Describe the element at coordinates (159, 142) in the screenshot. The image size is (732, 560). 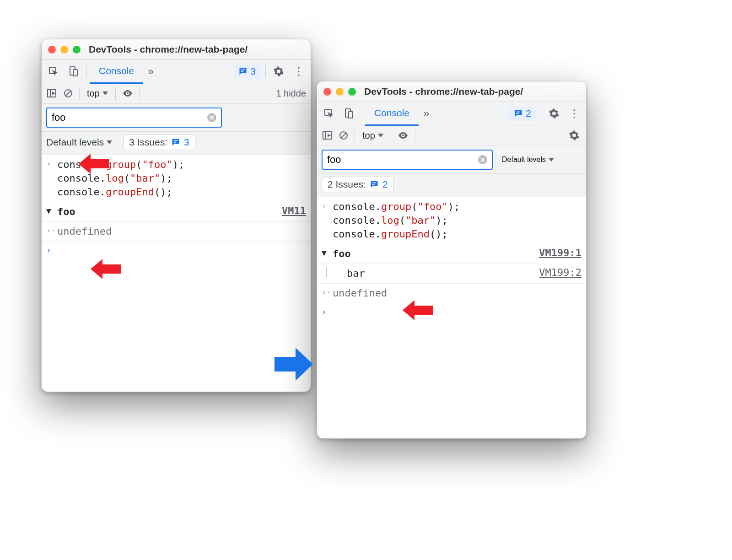
I see `issues-chip: 3 Issues: 3` at that location.